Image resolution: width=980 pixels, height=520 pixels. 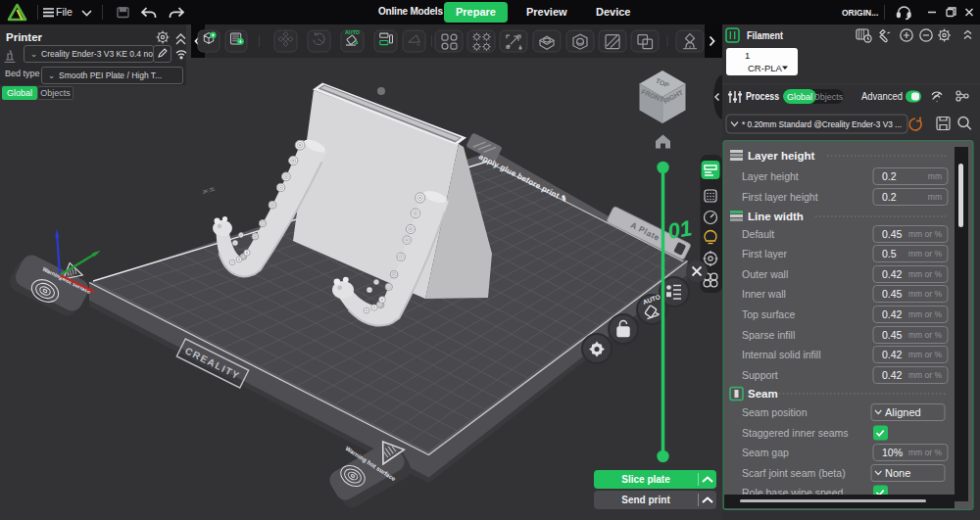 I want to click on svg-text: CR-PLA, so click(x=765, y=69).